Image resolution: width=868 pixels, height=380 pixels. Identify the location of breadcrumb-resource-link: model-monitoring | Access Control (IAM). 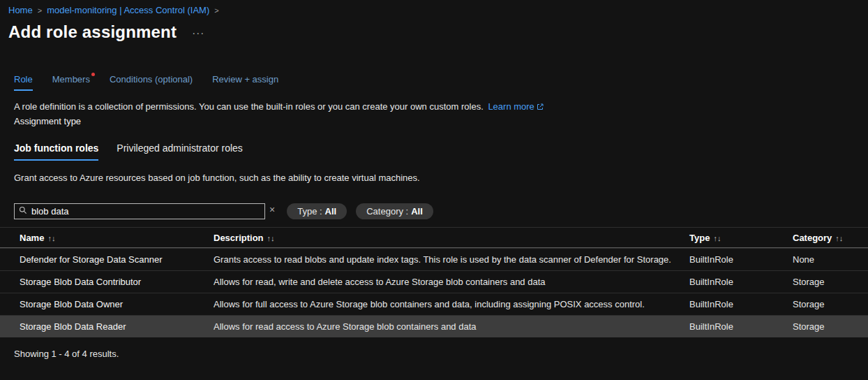
(128, 10).